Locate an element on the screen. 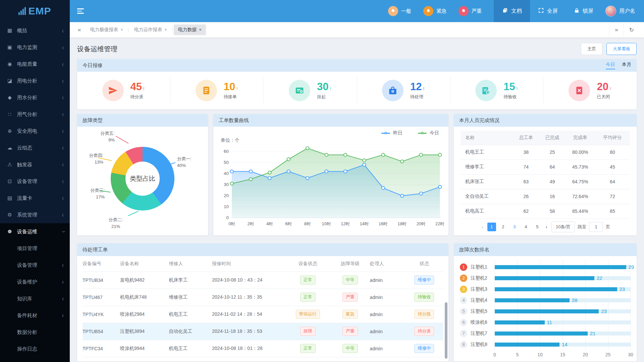 The height and width of the screenshot is (362, 644). bar is located at coordinates (527, 345).